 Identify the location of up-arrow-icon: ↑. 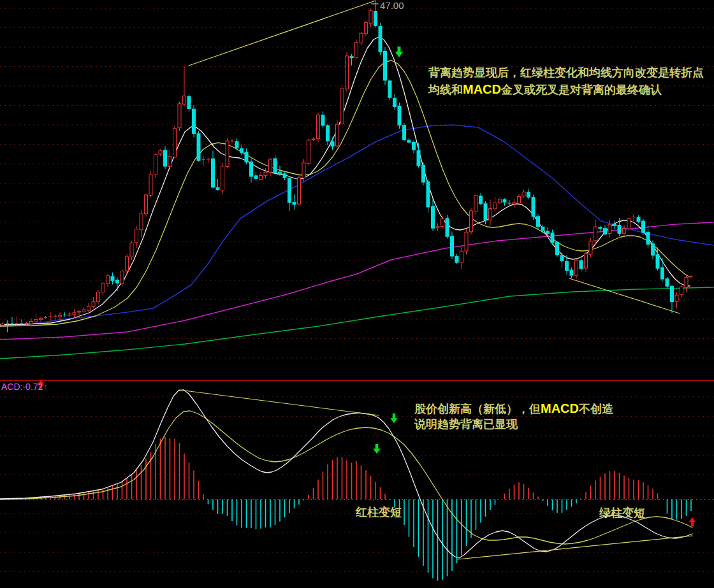
(45, 386).